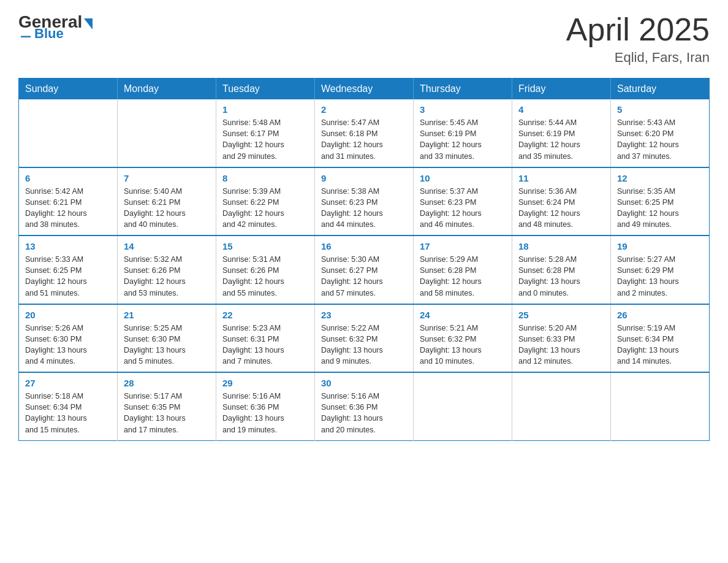 This screenshot has width=728, height=563. I want to click on day-number: 17, so click(463, 247).